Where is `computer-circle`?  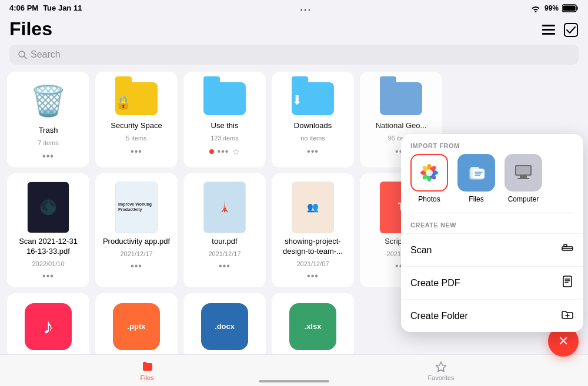
computer-circle is located at coordinates (523, 173).